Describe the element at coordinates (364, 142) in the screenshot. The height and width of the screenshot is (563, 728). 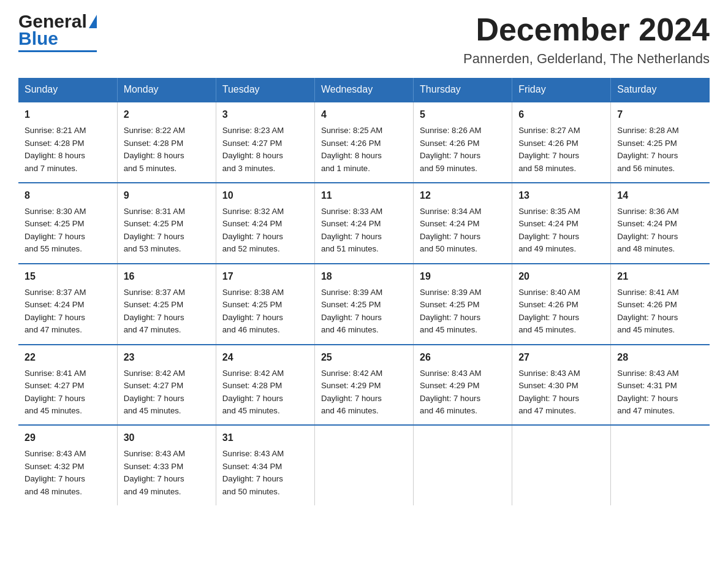
I see `day-cell: 4 Sunrise: 8:25 AMSunset: 4:26 PMDayligh…` at that location.